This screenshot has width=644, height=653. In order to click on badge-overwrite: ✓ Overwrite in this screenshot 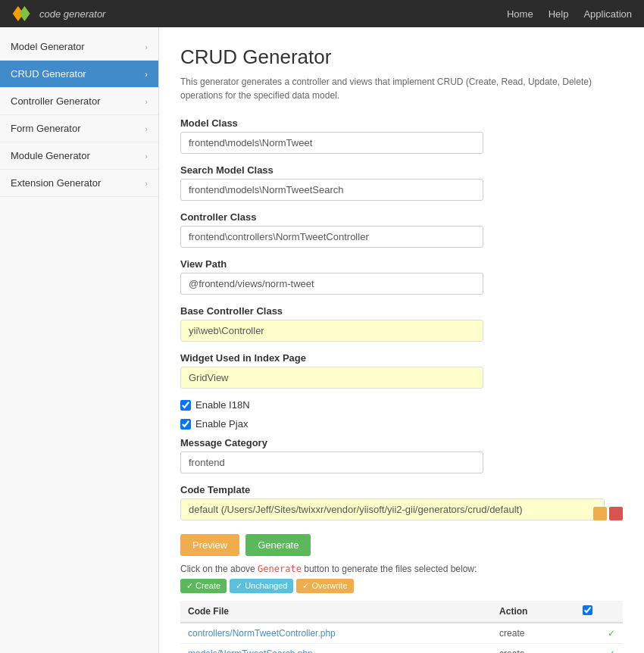, I will do `click(324, 586)`.